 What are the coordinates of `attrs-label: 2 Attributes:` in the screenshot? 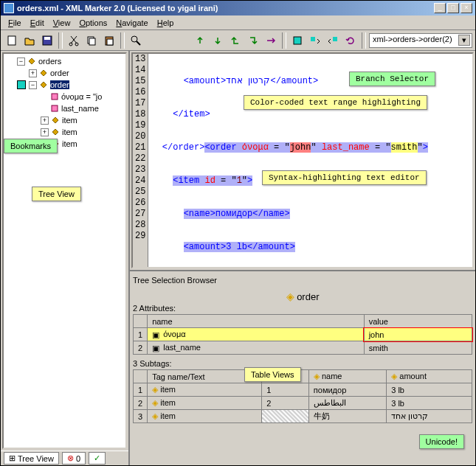 It's located at (303, 308).